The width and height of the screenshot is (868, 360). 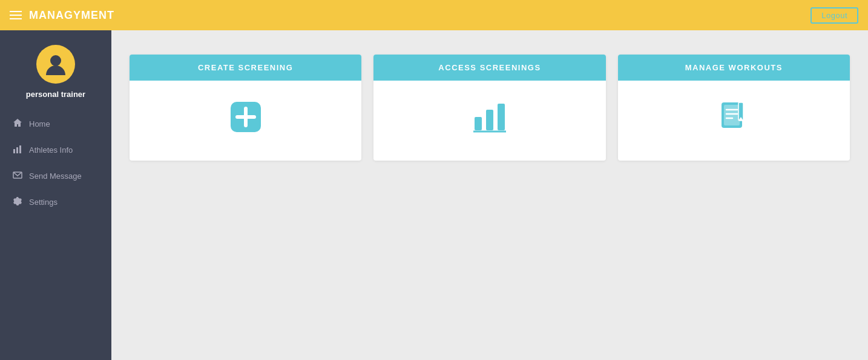 I want to click on navbar: MANAGYMENT Logout, so click(x=434, y=15).